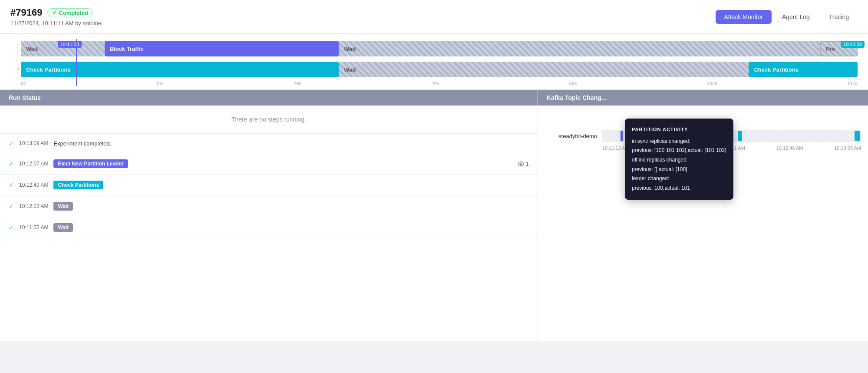  I want to click on status-text: Completed, so click(73, 13).